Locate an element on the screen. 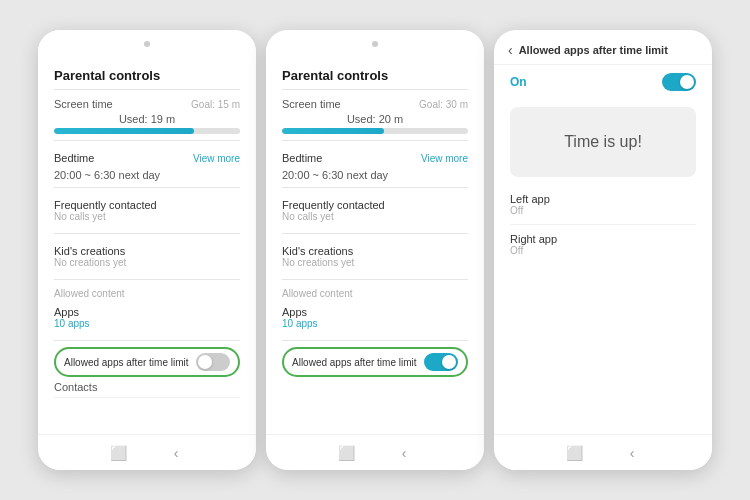 This screenshot has width=750, height=500. screen2-apps-label: Apps is located at coordinates (300, 312).